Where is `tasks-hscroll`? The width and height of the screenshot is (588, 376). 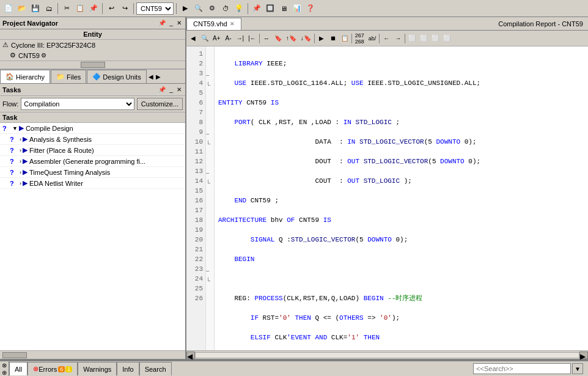
tasks-hscroll is located at coordinates (93, 355).